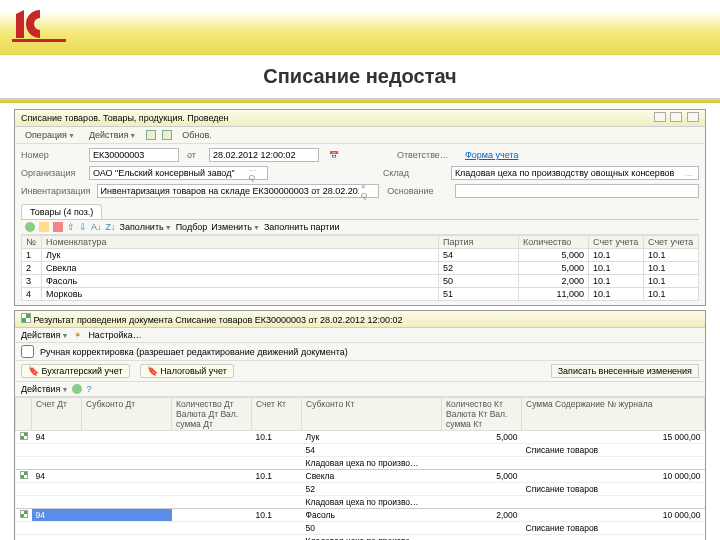  Describe the element at coordinates (614, 414) in the screenshot. I see `col-sum: Сумма Содержание № журнала` at that location.